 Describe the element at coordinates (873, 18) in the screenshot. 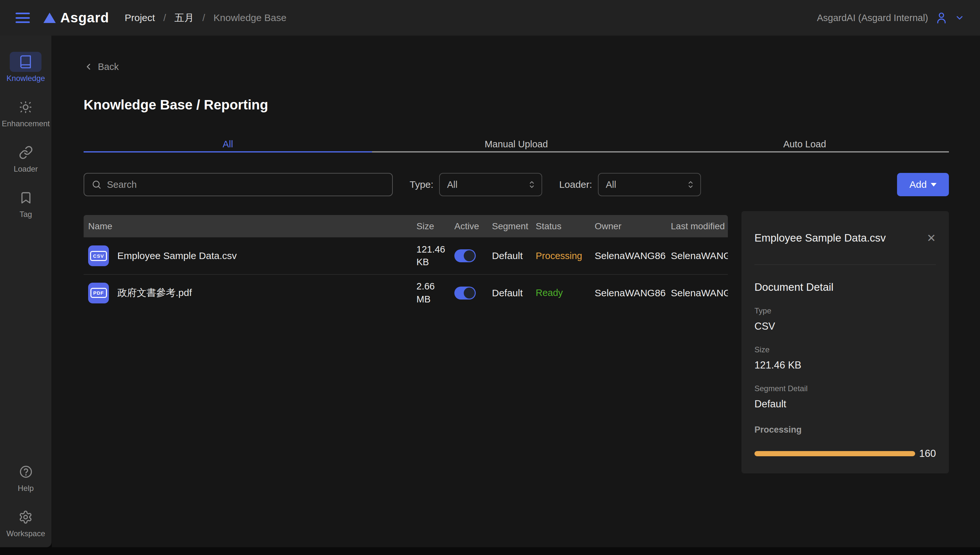

I see `account-name: AsgardAI (Asgard Internal)` at that location.